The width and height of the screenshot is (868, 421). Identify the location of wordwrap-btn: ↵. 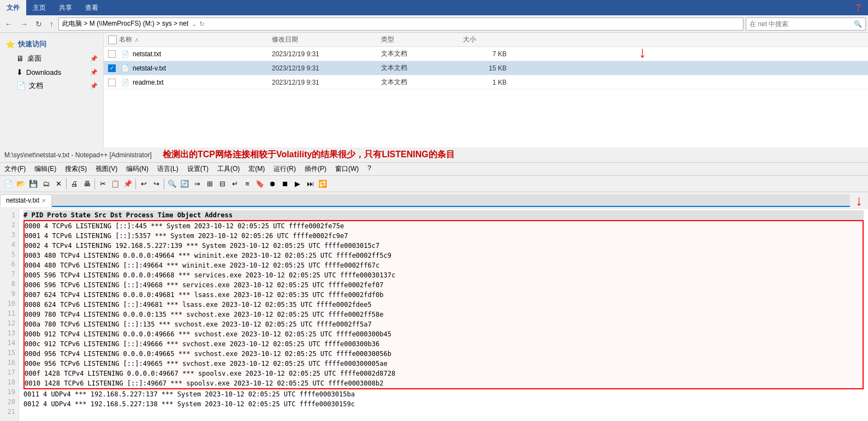
(235, 184).